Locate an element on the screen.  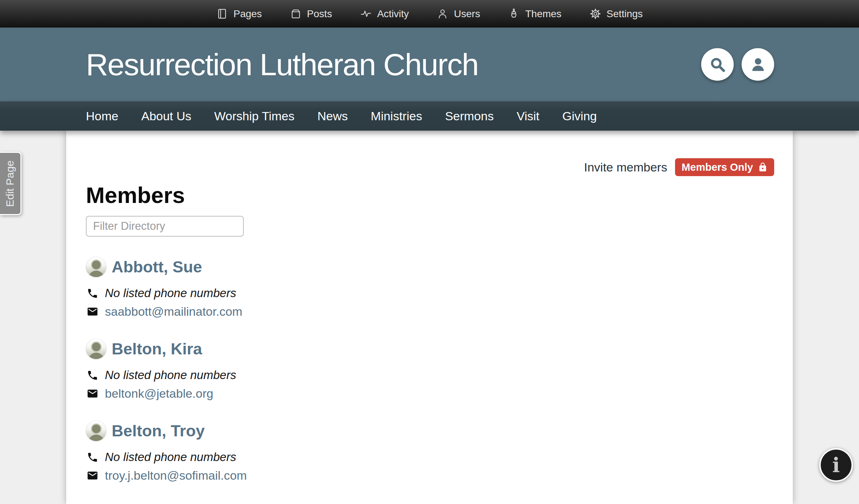
admin-item-label: Users is located at coordinates (467, 14).